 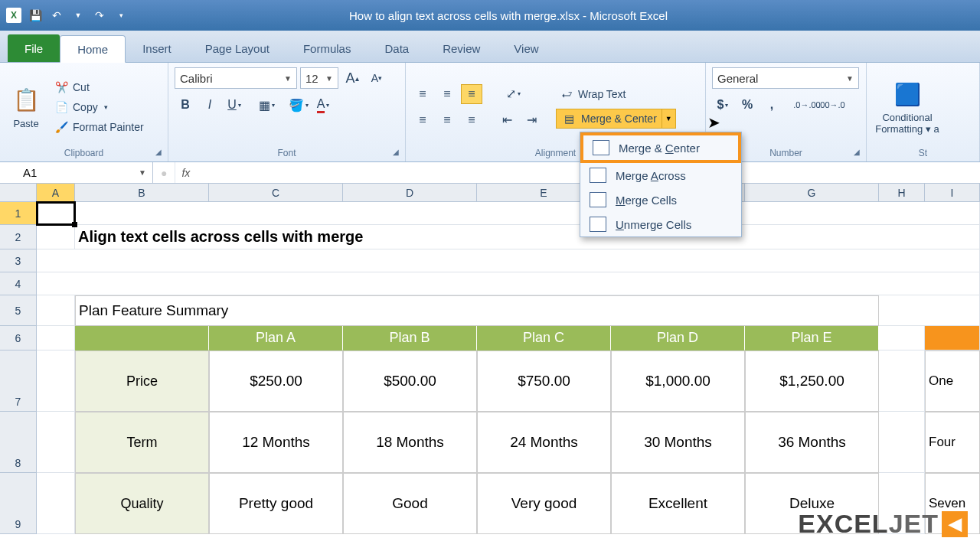 What do you see at coordinates (276, 442) in the screenshot?
I see `cell: 12 Months` at bounding box center [276, 442].